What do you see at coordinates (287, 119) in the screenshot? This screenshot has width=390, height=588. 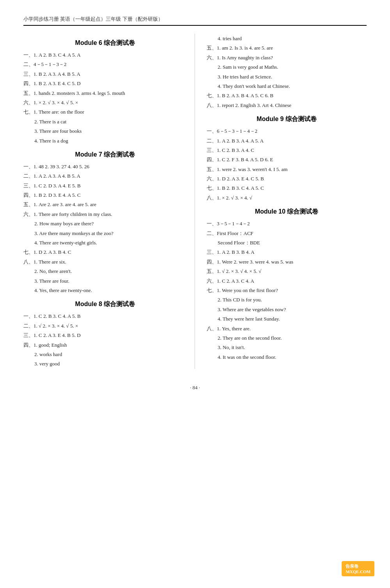 I see `module9-title: Module 9 综合测试卷` at bounding box center [287, 119].